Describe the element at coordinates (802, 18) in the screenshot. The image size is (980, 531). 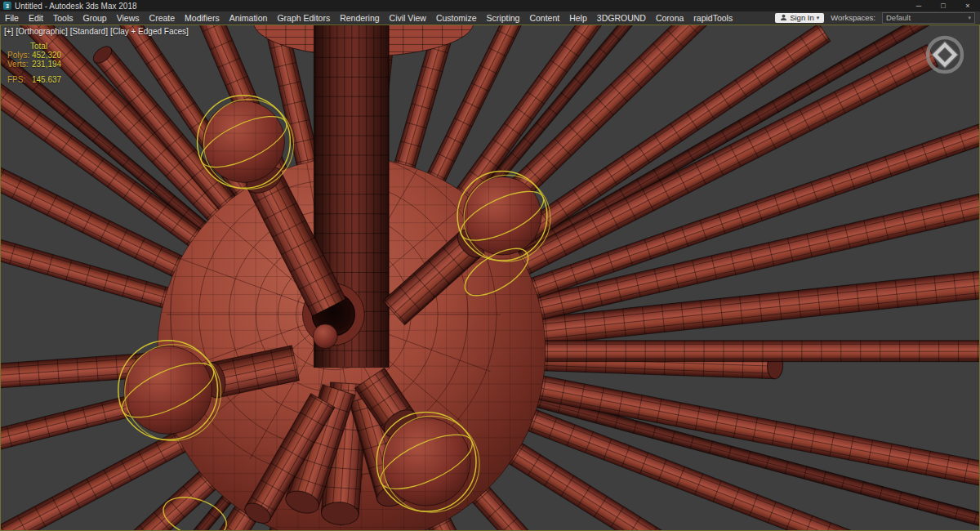
I see `sign-in-label: Sign In` at that location.